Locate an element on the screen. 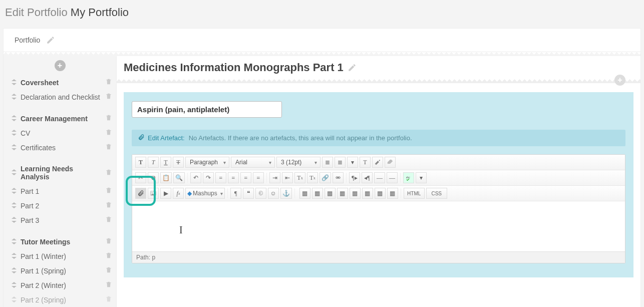 The width and height of the screenshot is (644, 307). highlight-button is located at coordinates (378, 162).